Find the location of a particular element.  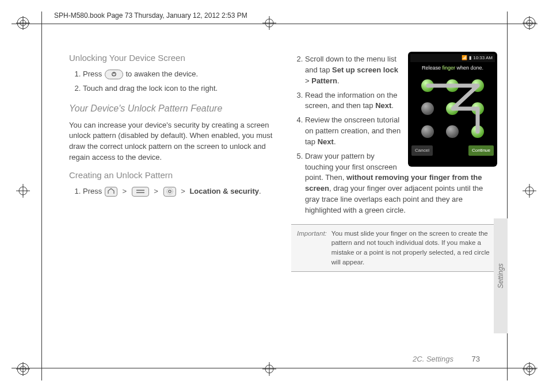

home-key-icon is located at coordinates (111, 192).